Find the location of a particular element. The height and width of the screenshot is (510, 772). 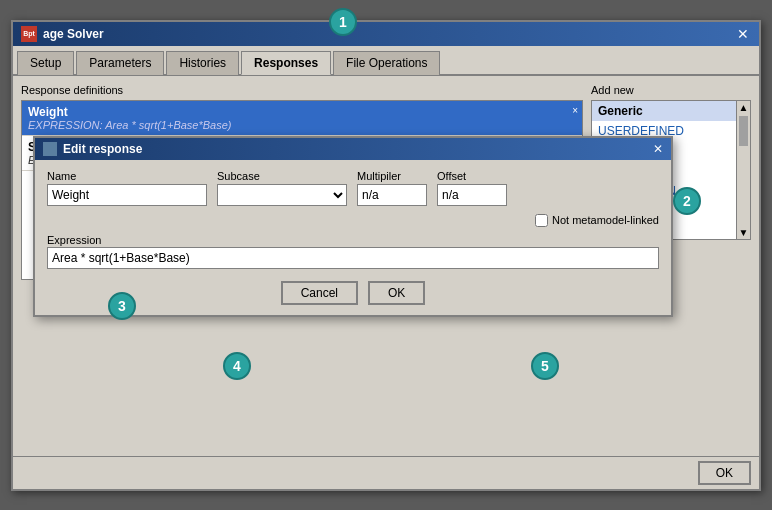

add-new-scrollbar: ▲ ▼ is located at coordinates (743, 170).